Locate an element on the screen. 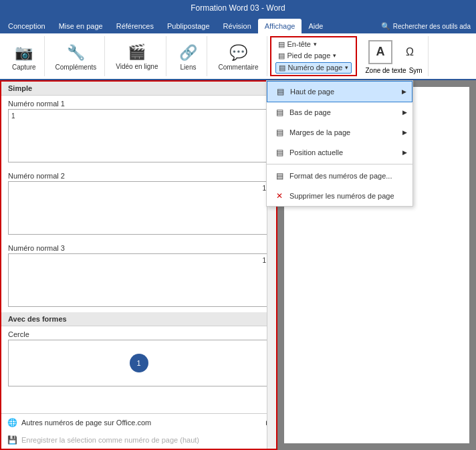 This screenshot has height=450, width=476. tab-references: Références is located at coordinates (135, 26).